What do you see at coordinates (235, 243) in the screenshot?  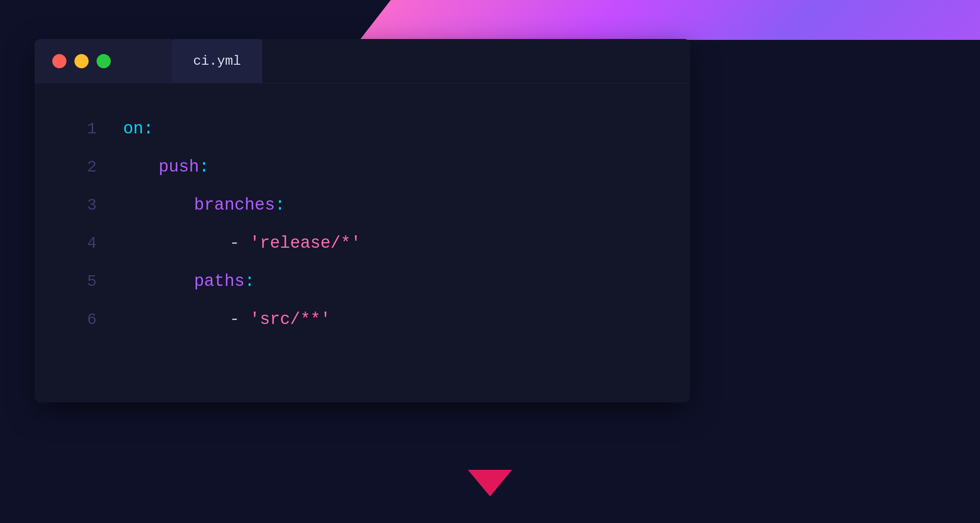 I see `dash-1: -` at bounding box center [235, 243].